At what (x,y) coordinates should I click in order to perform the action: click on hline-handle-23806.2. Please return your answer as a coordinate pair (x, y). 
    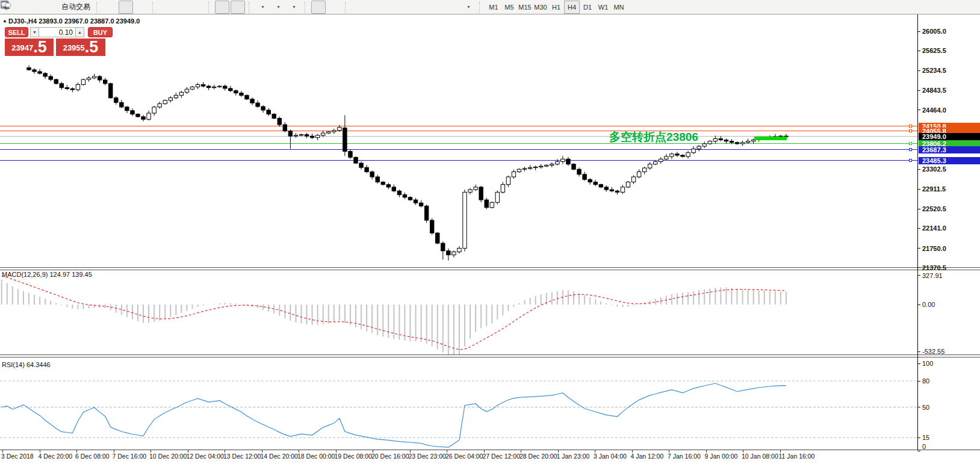
    Looking at the image, I should click on (910, 143).